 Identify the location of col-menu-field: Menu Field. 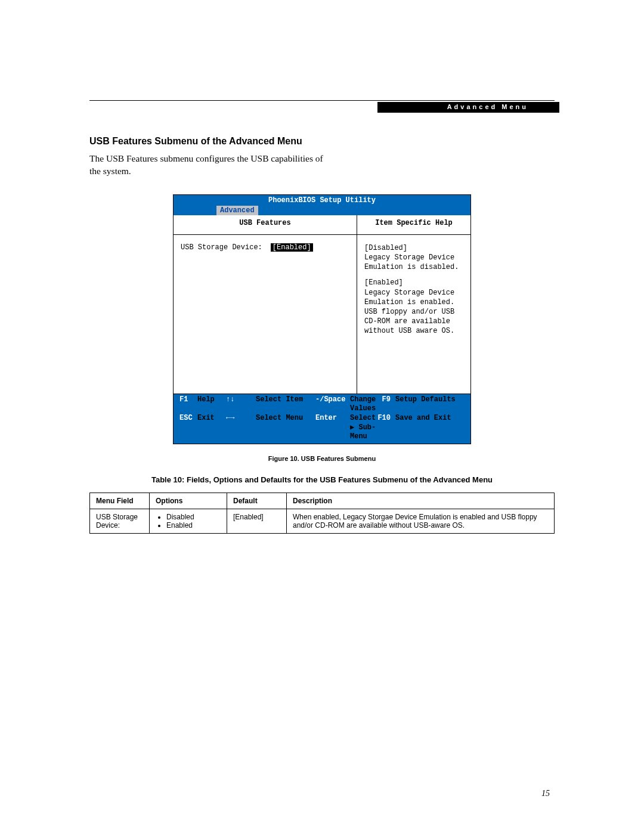
(120, 501).